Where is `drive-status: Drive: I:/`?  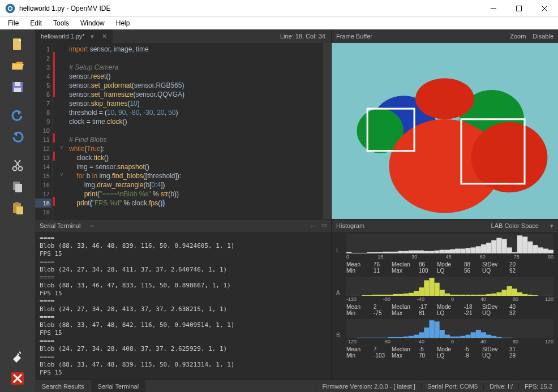 drive-status: Drive: I:/ is located at coordinates (501, 386).